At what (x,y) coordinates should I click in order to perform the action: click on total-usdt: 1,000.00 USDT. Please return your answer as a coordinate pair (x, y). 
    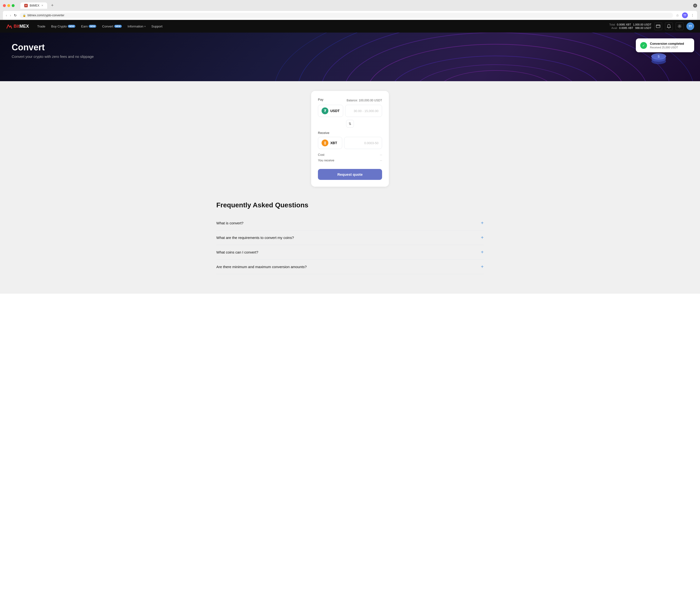
    Looking at the image, I should click on (642, 24).